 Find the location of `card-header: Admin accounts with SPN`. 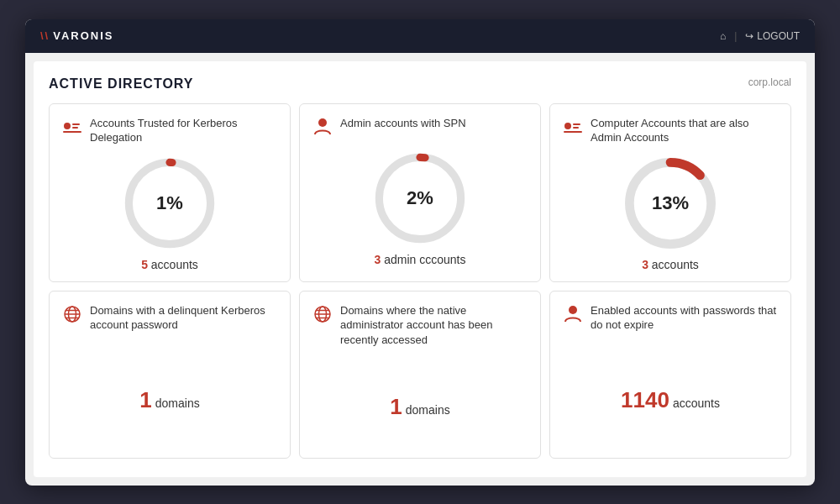

card-header: Admin accounts with SPN is located at coordinates (390, 126).